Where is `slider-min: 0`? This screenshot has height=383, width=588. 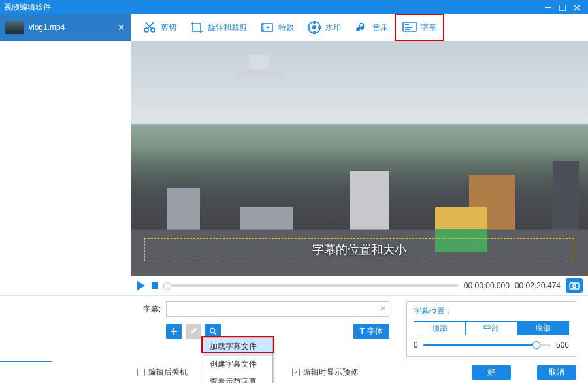 slider-min: 0 is located at coordinates (416, 345).